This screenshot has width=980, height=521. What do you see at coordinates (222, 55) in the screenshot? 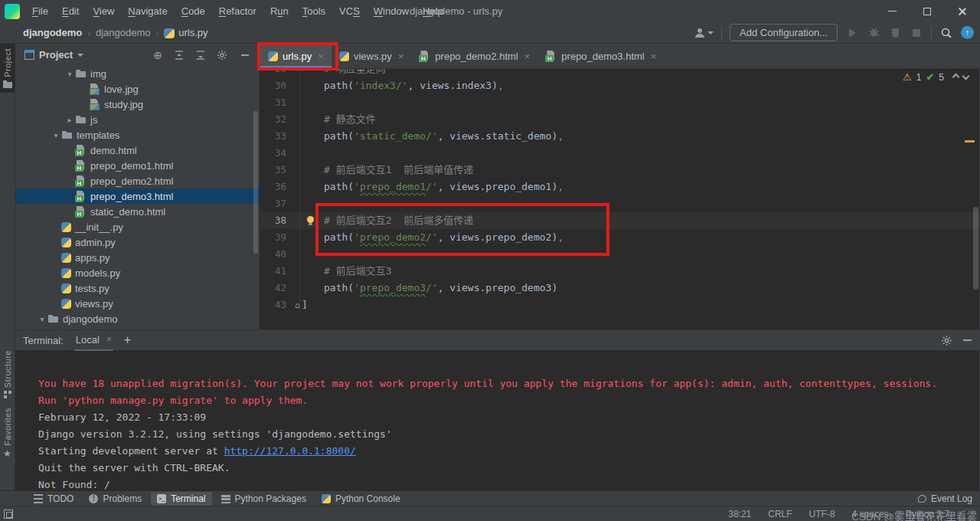
I see `panel-settings-button` at bounding box center [222, 55].